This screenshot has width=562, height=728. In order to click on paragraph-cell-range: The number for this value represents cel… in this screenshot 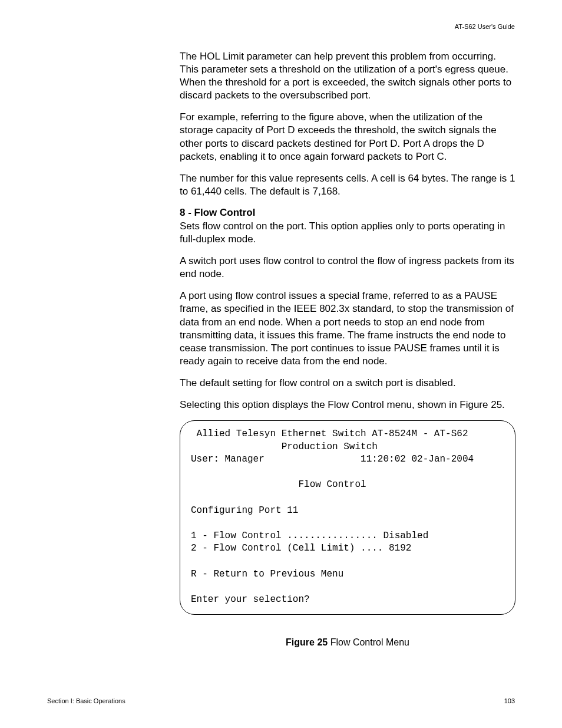, I will do `click(348, 185)`.